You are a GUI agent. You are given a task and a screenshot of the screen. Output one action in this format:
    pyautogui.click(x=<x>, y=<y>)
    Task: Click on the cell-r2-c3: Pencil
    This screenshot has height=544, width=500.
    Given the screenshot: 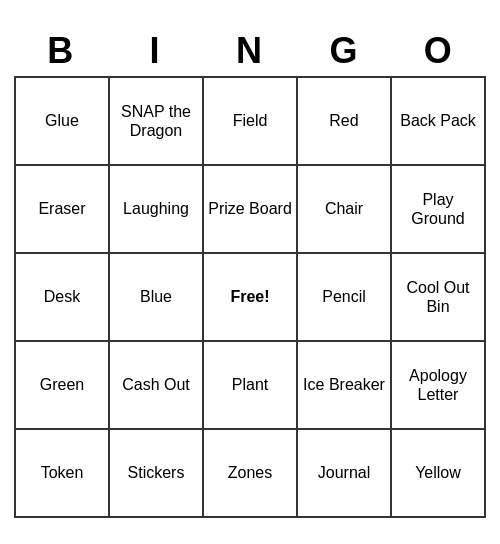 What is the action you would take?
    pyautogui.click(x=344, y=297)
    